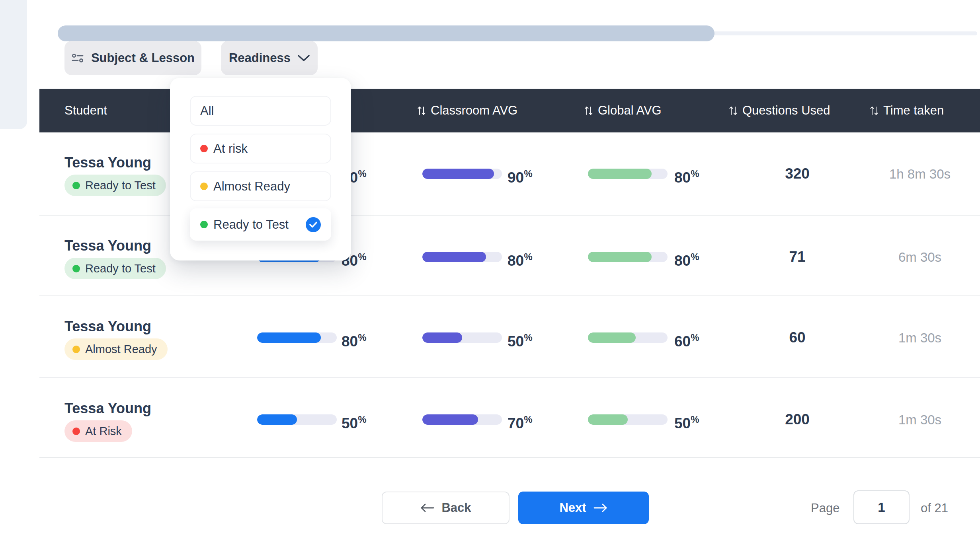 The height and width of the screenshot is (552, 980). I want to click on back-label: Back, so click(456, 508).